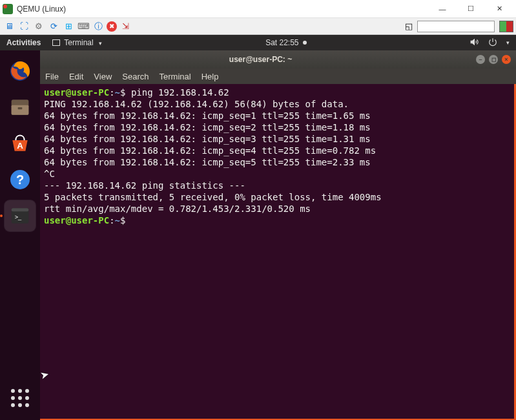 The image size is (516, 420). I want to click on terminal-line: user@user-PC:~$, so click(277, 220).